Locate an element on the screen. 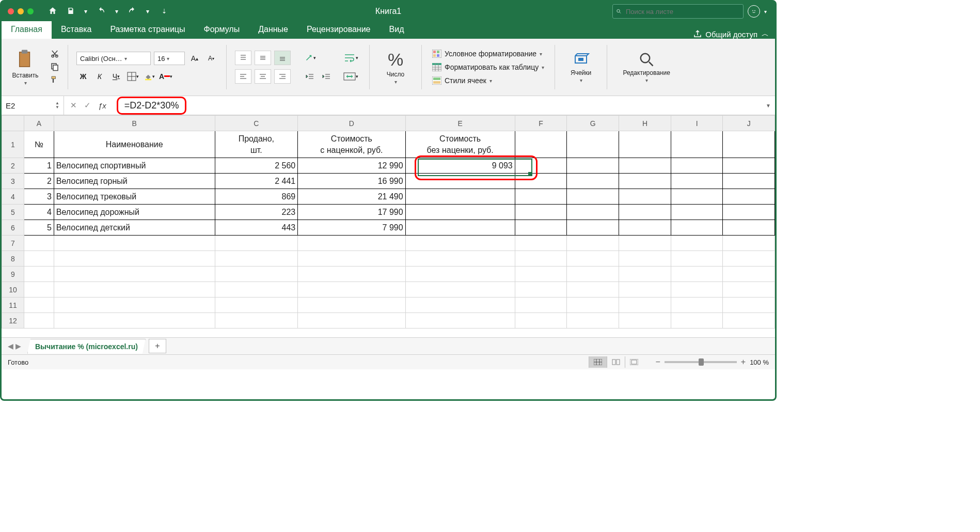  format-as-table-button: Форматировать как таблицу▾ is located at coordinates (488, 67).